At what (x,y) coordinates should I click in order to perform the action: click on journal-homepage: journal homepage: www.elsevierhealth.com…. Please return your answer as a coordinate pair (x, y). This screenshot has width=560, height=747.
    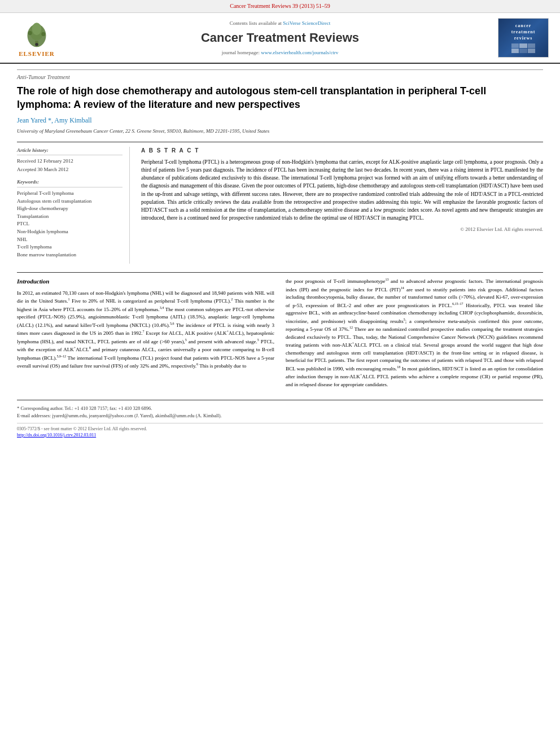
    Looking at the image, I should click on (280, 53).